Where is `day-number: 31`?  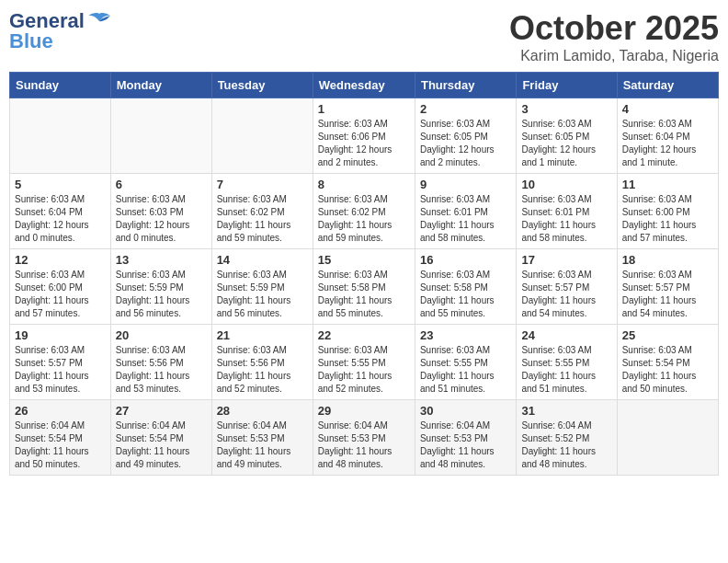
day-number: 31 is located at coordinates (566, 410).